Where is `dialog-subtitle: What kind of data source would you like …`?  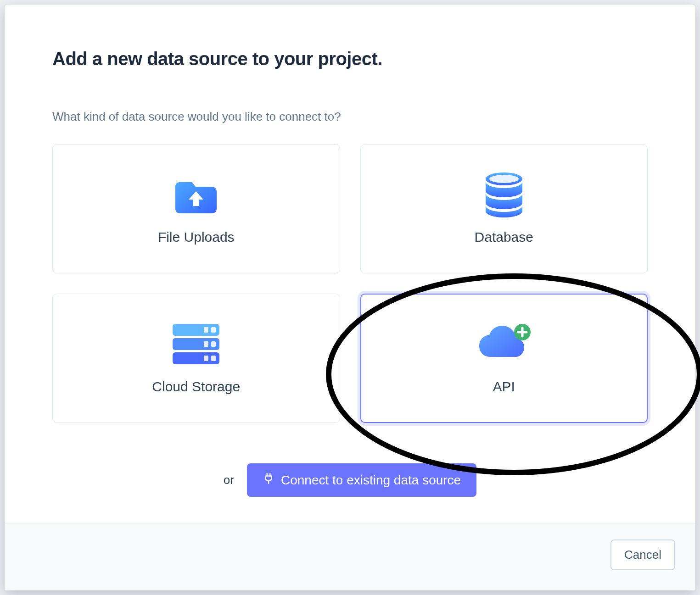
dialog-subtitle: What kind of data source would you like … is located at coordinates (350, 117).